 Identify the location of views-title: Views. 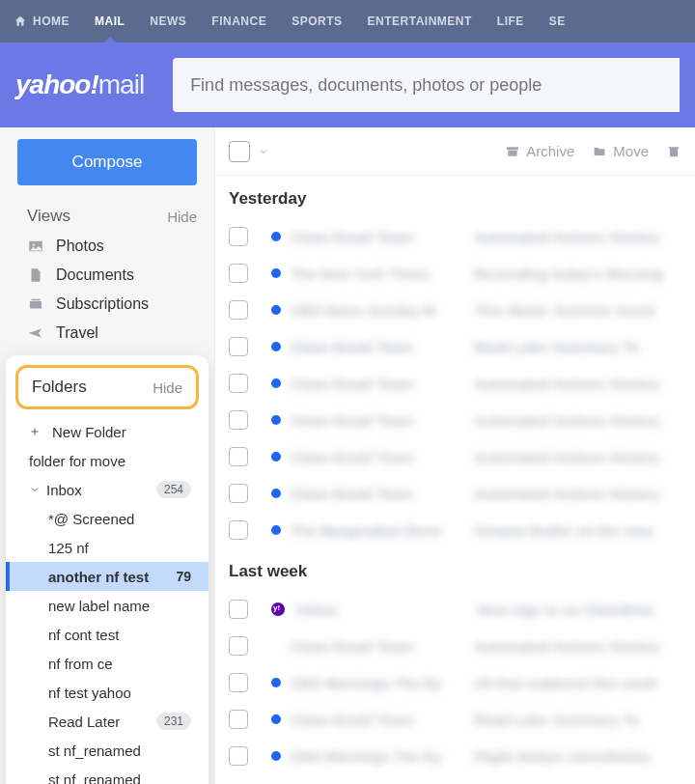
(48, 216).